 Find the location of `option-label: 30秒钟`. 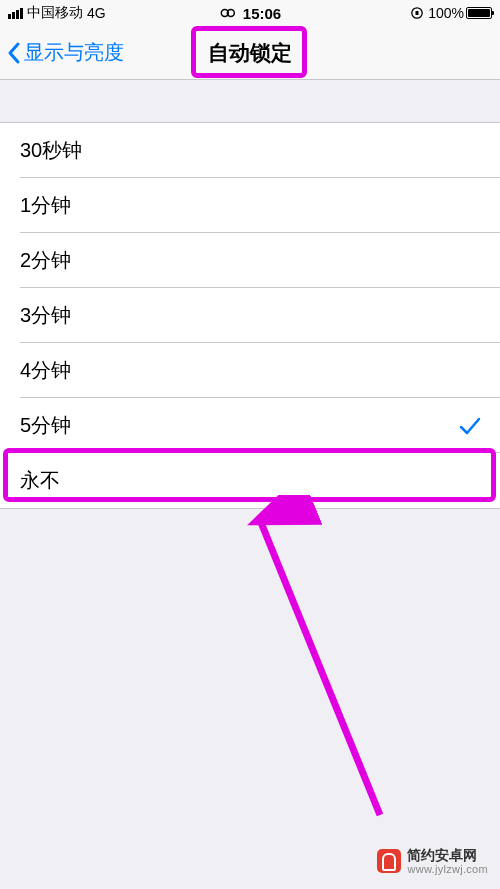

option-label: 30秒钟 is located at coordinates (51, 150).